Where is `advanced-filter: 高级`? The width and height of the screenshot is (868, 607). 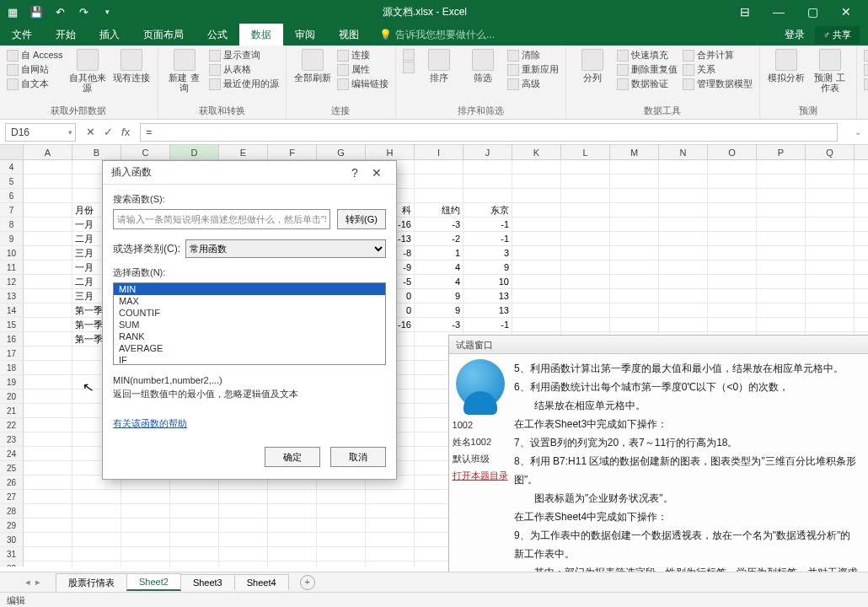 advanced-filter: 高级 is located at coordinates (533, 84).